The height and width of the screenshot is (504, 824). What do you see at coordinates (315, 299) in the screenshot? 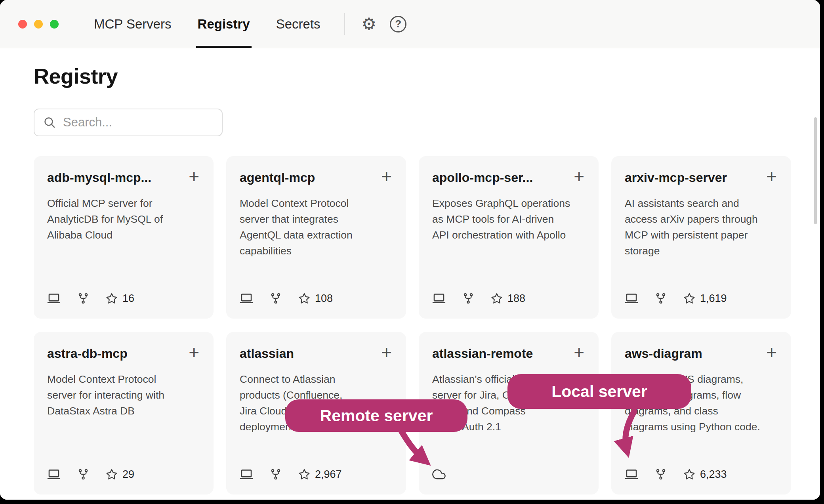
I see `stars-group: 108` at bounding box center [315, 299].